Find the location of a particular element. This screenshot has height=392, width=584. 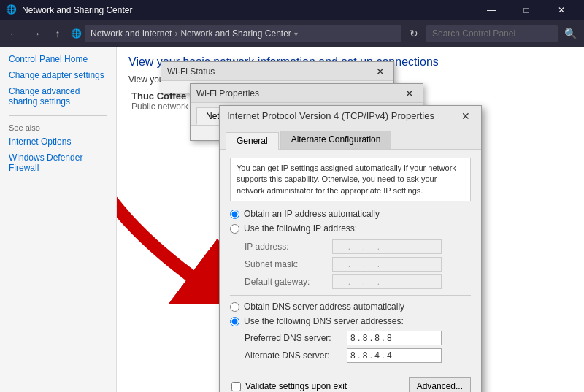

tcpip-description: You can get IP settings assigned automat… is located at coordinates (350, 180).